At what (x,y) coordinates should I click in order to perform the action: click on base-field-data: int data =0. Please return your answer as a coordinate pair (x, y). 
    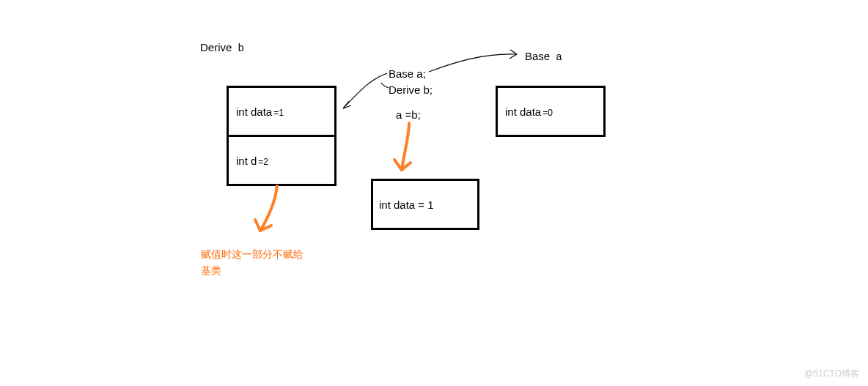
    Looking at the image, I should click on (551, 111).